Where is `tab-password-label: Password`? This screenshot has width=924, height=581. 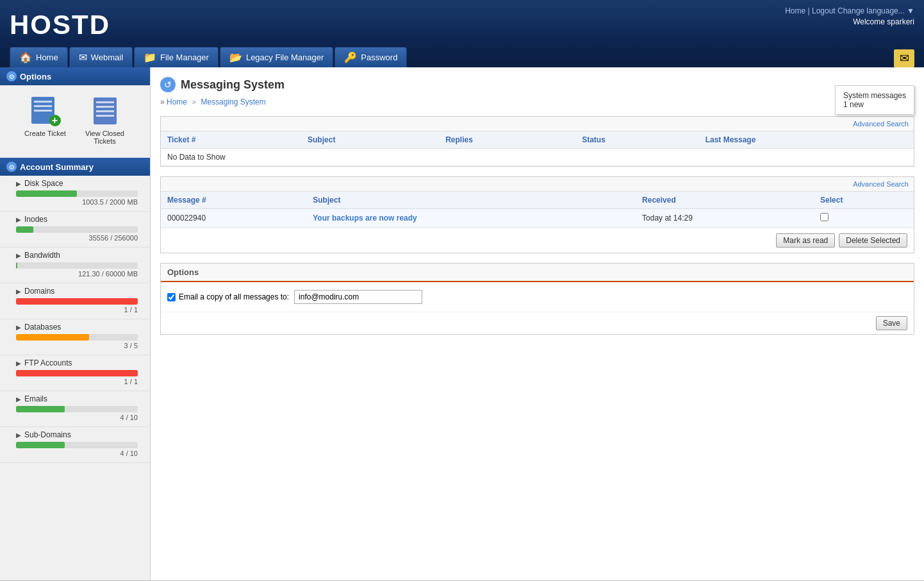 tab-password-label: Password is located at coordinates (379, 58).